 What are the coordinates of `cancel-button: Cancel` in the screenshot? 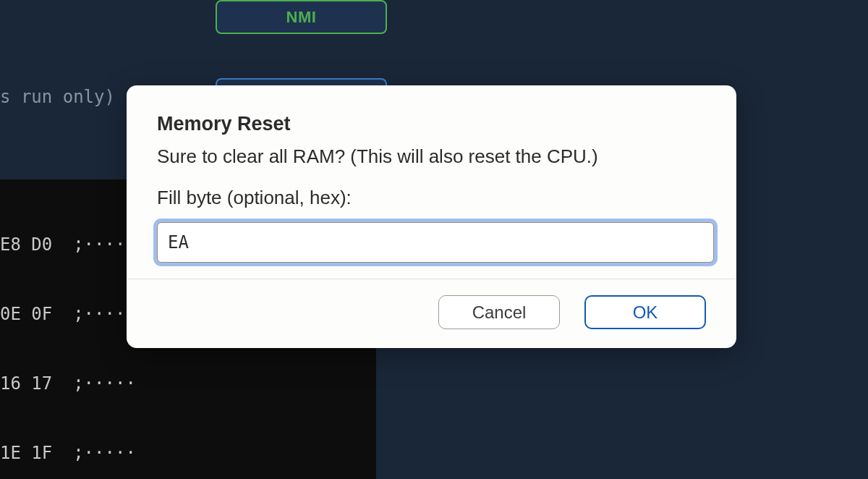 It's located at (499, 313).